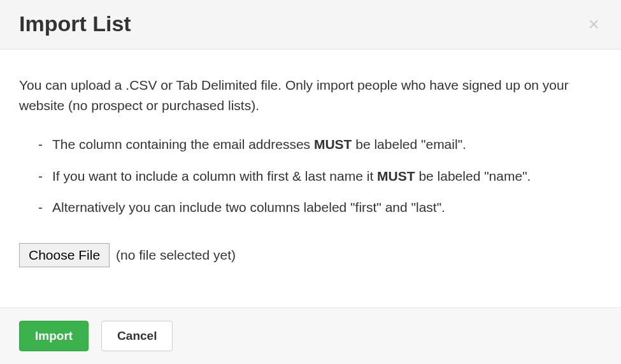  What do you see at coordinates (137, 336) in the screenshot?
I see `cancel-button: Cancel` at bounding box center [137, 336].